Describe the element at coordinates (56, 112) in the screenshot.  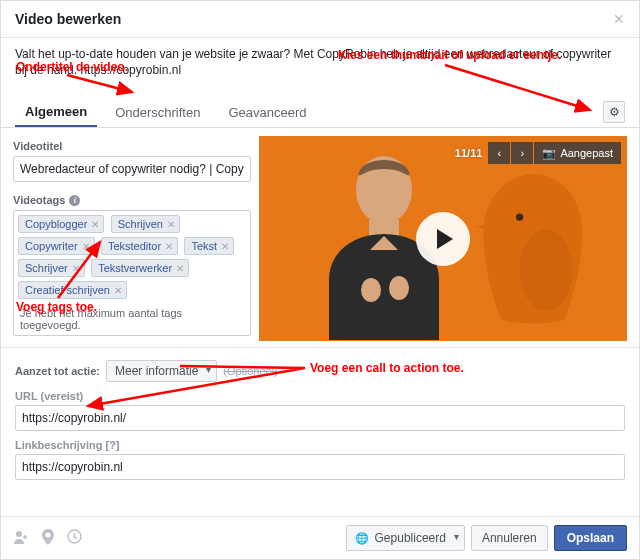
I see `tab-algemeen: Algemeen` at that location.